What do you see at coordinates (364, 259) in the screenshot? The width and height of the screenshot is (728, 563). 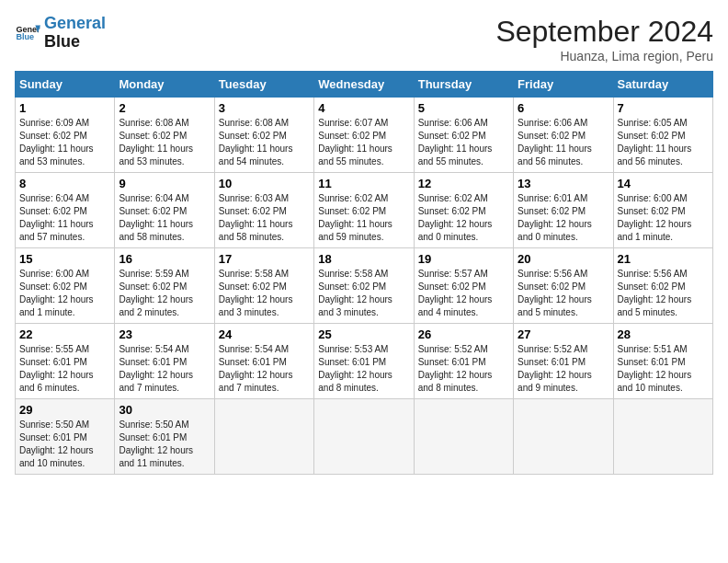 I see `day-number: 18` at bounding box center [364, 259].